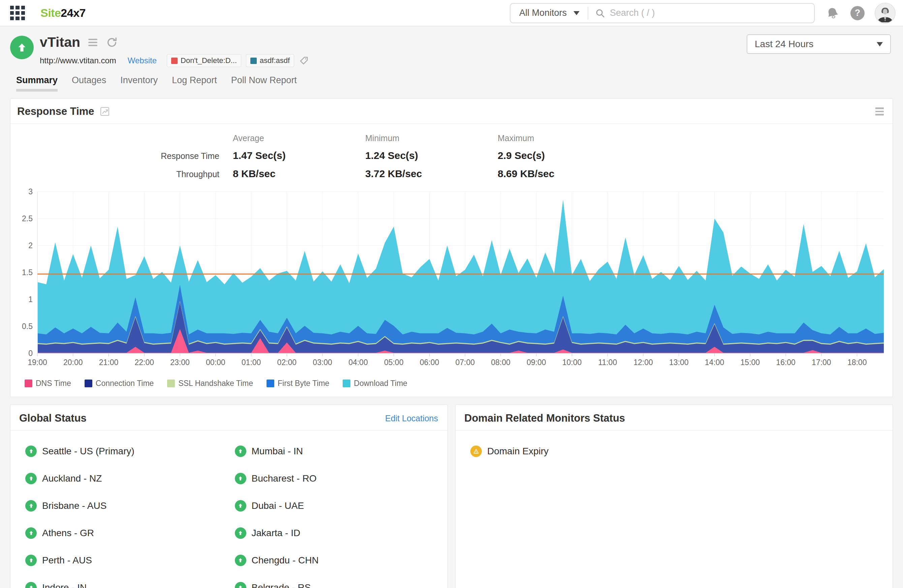  Describe the element at coordinates (819, 44) in the screenshot. I see `time-range-select: Last 24 Hours` at that location.